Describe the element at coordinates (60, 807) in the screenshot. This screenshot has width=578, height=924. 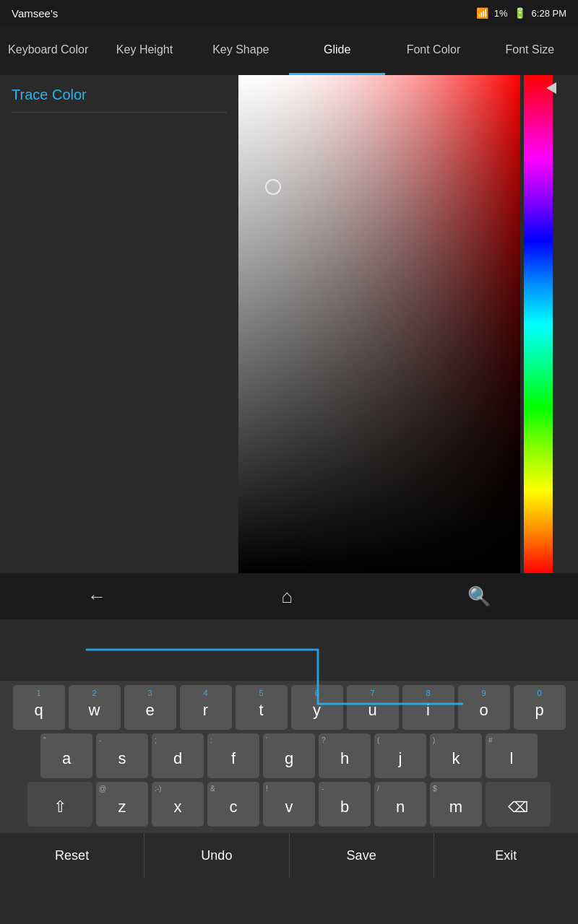
I see `shift-icon: ⇧` at that location.